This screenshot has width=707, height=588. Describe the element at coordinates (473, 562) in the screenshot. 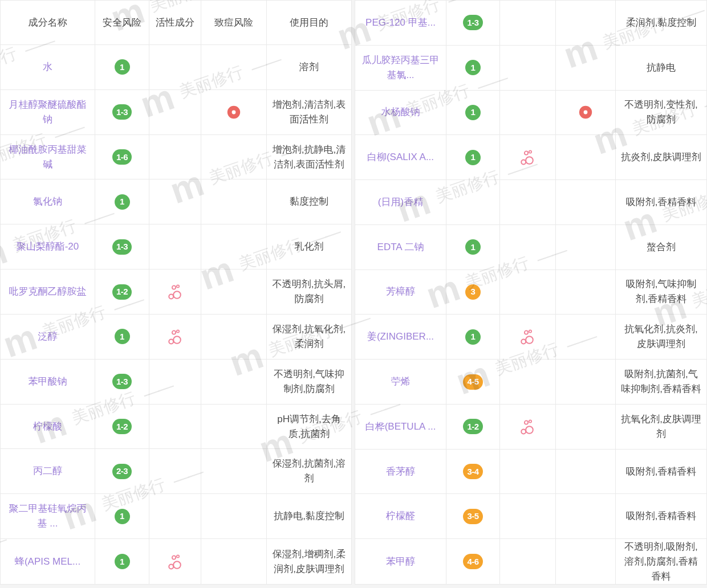

I see `safety-risk-cell: 4-6` at that location.